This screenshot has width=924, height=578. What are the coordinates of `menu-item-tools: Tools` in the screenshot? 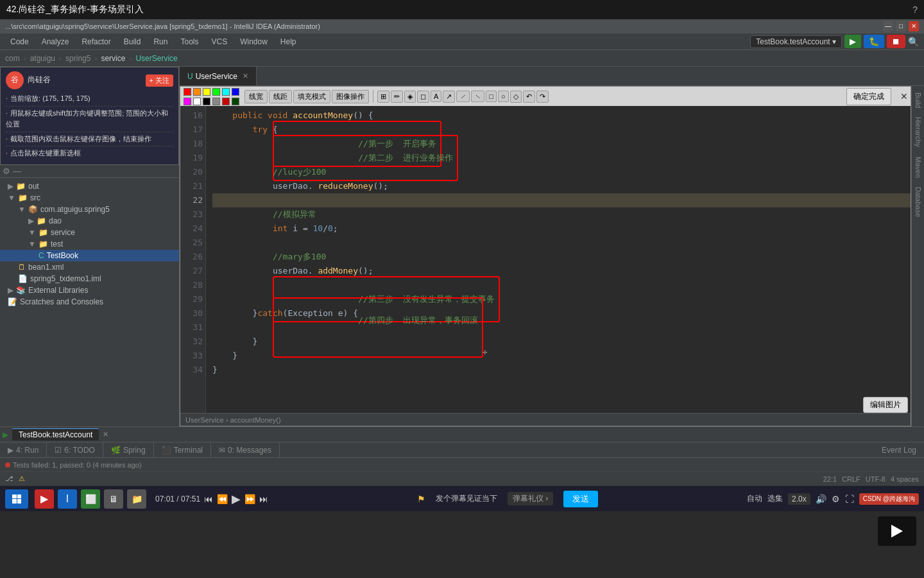 It's located at (189, 42).